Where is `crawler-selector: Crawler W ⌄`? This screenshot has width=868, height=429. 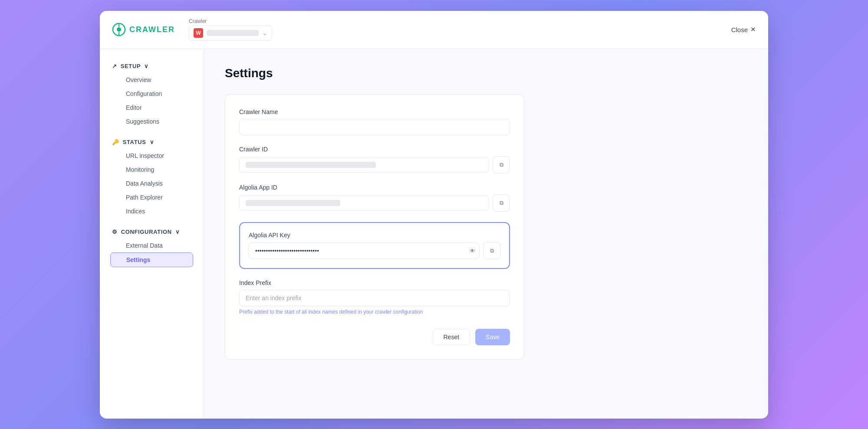 crawler-selector: Crawler W ⌄ is located at coordinates (230, 29).